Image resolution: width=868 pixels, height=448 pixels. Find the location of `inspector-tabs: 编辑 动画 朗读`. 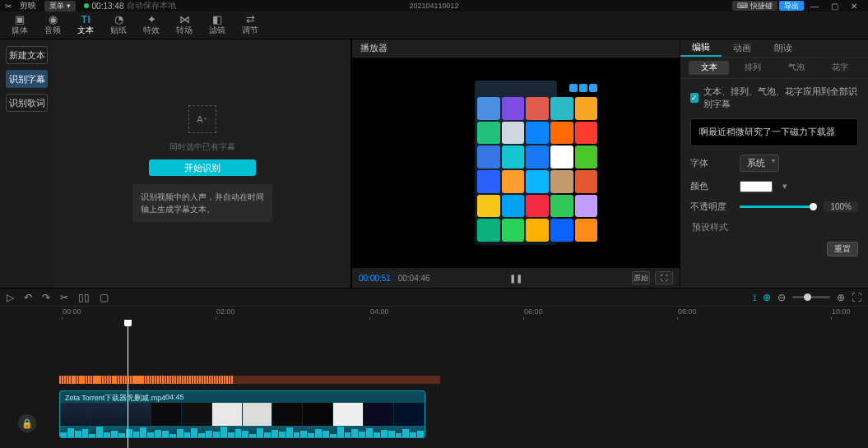

inspector-tabs: 编辑 动画 朗读 is located at coordinates (774, 48).